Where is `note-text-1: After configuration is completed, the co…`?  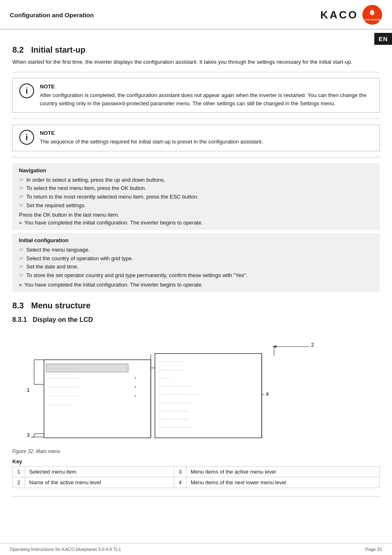 note-text-1: After configuration is completed, the co… is located at coordinates (206, 99).